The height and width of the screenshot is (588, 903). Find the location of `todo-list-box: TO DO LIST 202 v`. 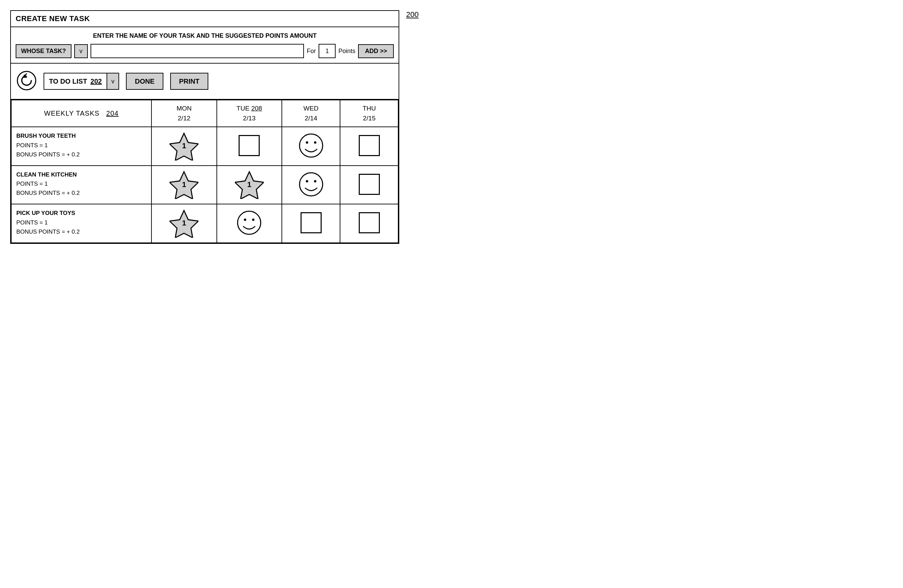

todo-list-box: TO DO LIST 202 v is located at coordinates (81, 81).